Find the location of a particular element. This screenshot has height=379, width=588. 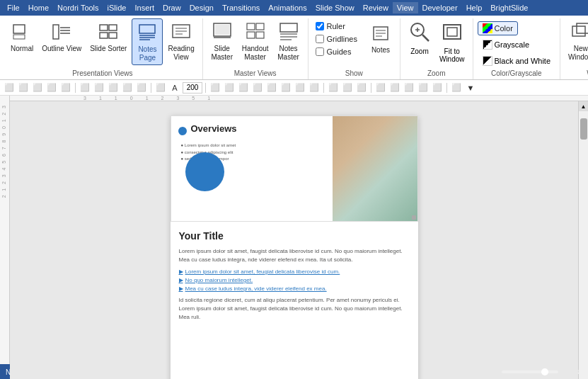

ruler-checkbox: Ruler is located at coordinates (337, 26).